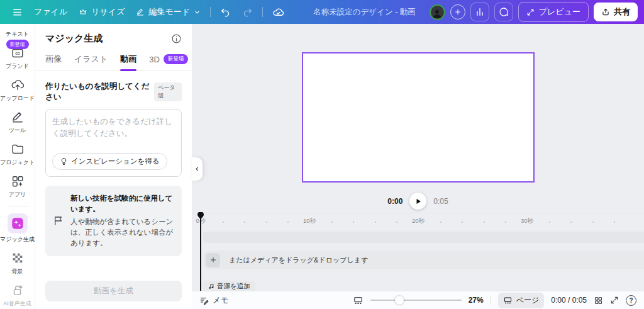  What do you see at coordinates (18, 258) in the screenshot?
I see `background-icon` at bounding box center [18, 258].